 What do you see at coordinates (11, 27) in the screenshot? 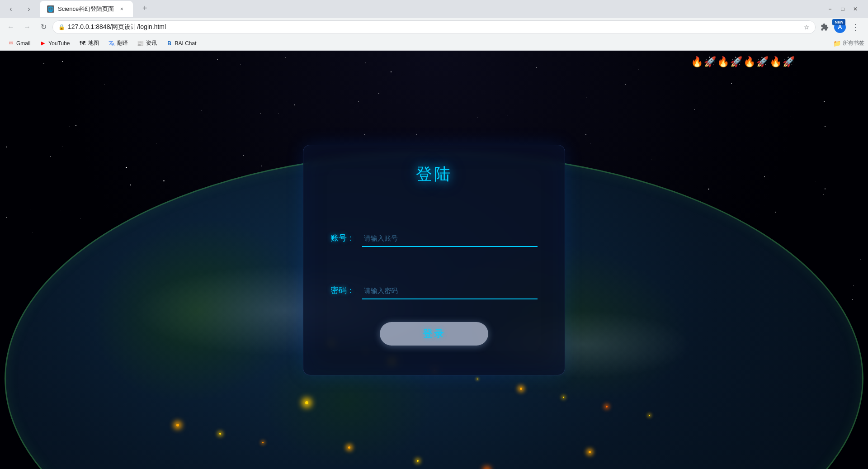
I see `back-button: ←` at bounding box center [11, 27].